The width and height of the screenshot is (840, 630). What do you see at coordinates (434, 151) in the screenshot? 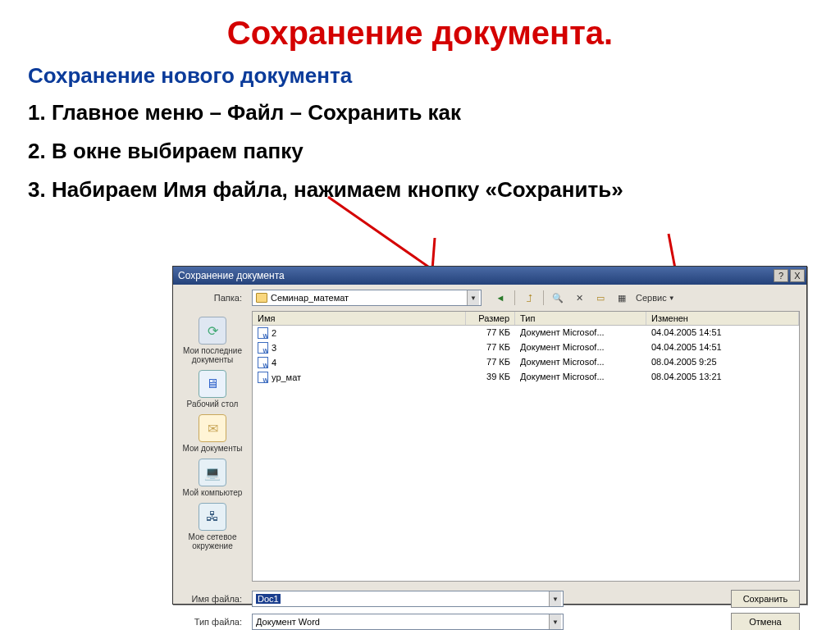
I see `step-2: 2. В окне выбираем папку` at bounding box center [434, 151].